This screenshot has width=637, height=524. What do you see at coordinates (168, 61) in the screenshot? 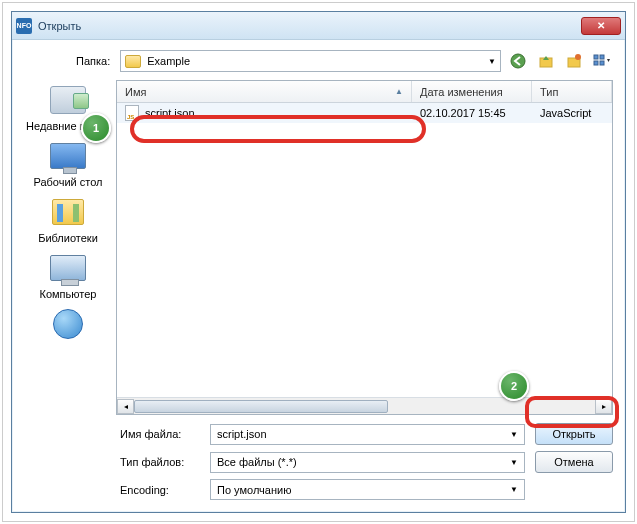
I see `folder-name: Example` at bounding box center [168, 61].